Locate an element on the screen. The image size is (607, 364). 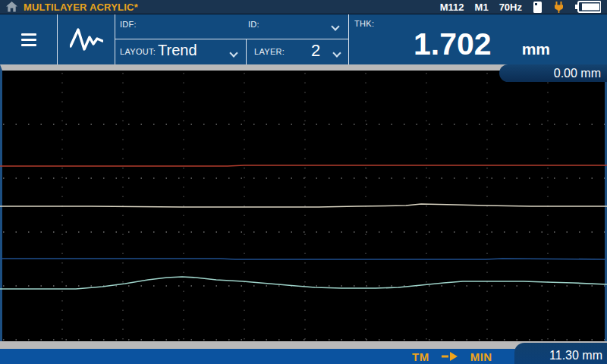
blue-reference-line is located at coordinates (304, 259).